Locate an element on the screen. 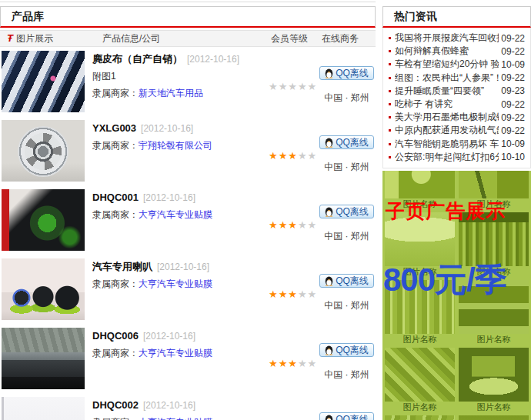 Image resolution: width=531 pixels, height=420 pixels. news-item: 我国将开展报废汽车回收拆解09-22 is located at coordinates (457, 38).